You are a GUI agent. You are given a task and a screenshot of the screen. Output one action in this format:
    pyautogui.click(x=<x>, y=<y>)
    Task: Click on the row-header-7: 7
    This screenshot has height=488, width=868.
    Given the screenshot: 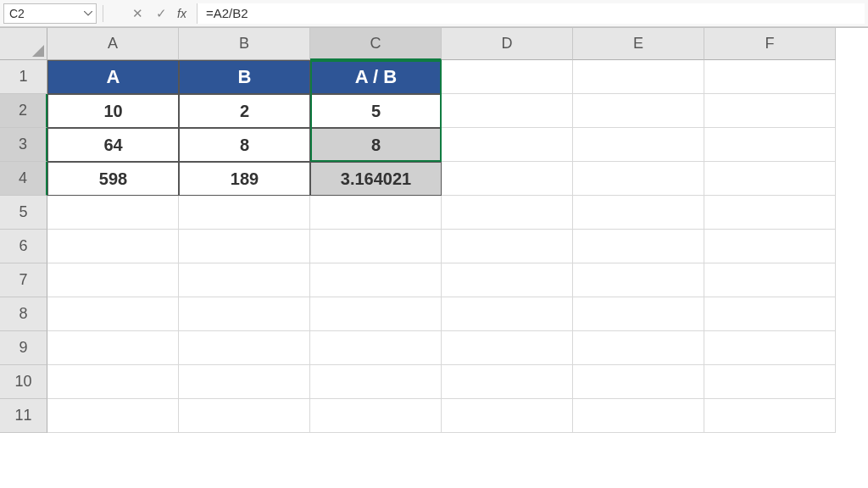 What is the action you would take?
    pyautogui.click(x=24, y=280)
    